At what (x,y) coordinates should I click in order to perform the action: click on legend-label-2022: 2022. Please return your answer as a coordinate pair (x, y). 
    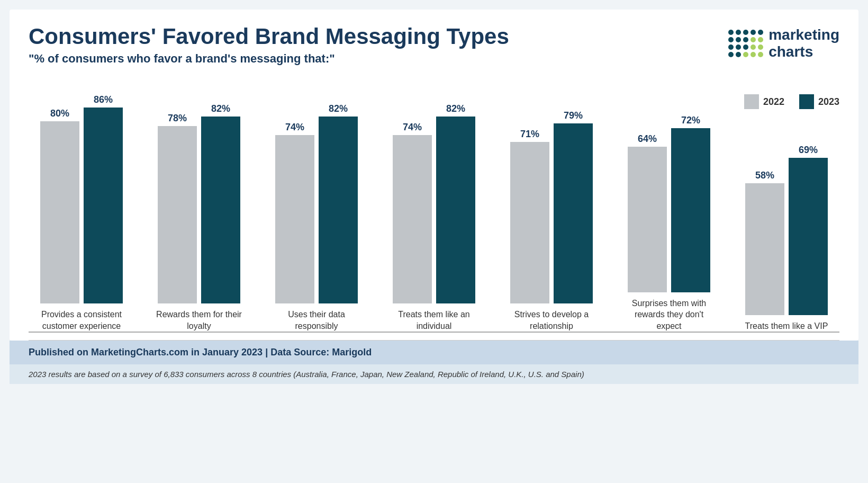
    Looking at the image, I should click on (774, 102).